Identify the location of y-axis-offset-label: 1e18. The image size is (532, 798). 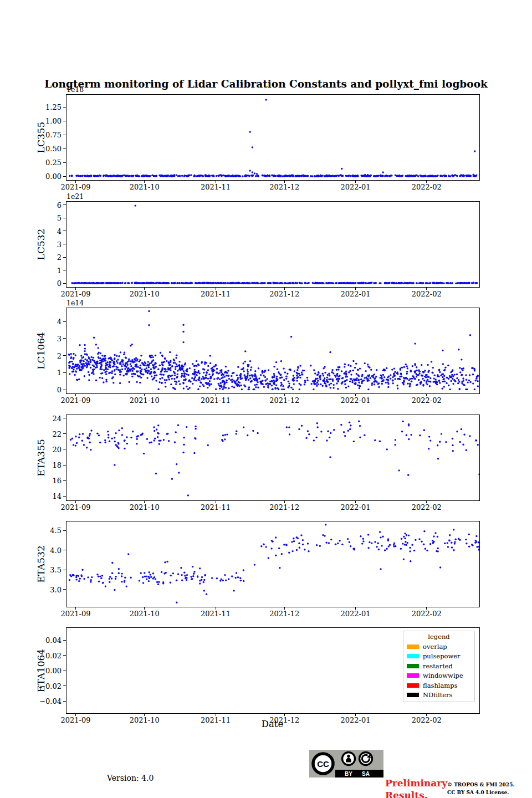
(75, 90).